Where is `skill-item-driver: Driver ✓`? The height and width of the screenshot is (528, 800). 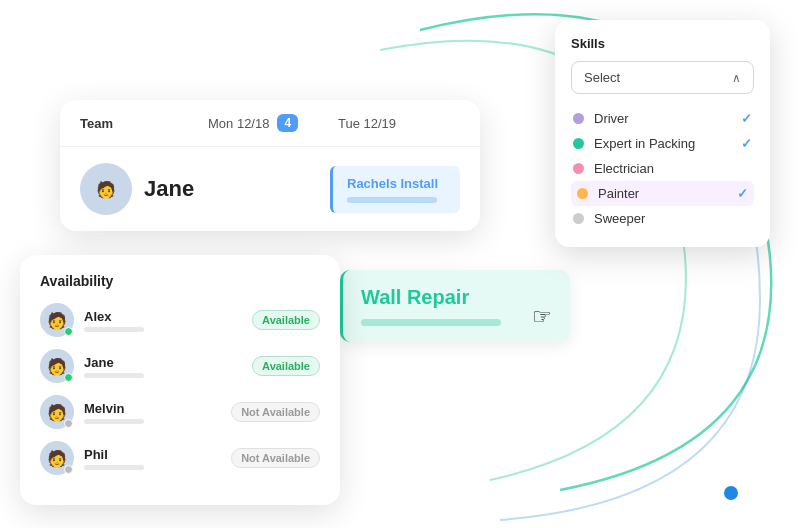 skill-item-driver: Driver ✓ is located at coordinates (662, 118).